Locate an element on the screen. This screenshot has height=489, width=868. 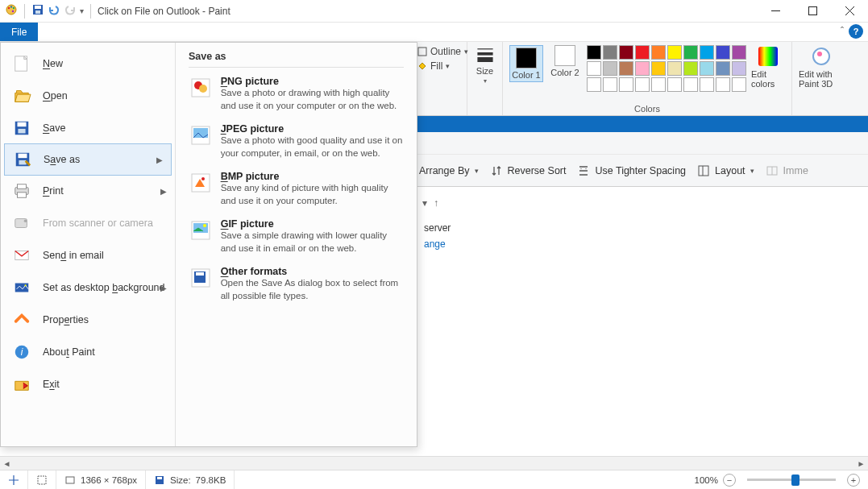
save-as-icon is located at coordinates (201, 135).